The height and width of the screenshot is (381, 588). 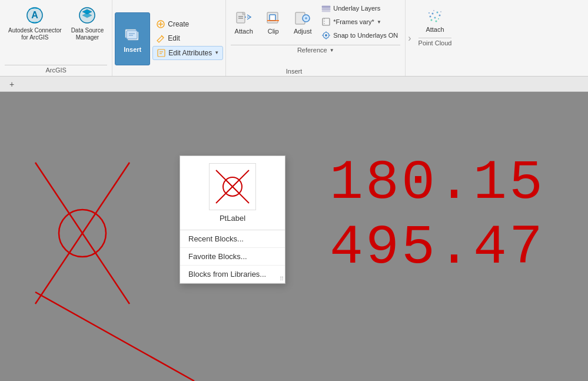 What do you see at coordinates (410, 38) in the screenshot?
I see `section-expand: ›` at bounding box center [410, 38].